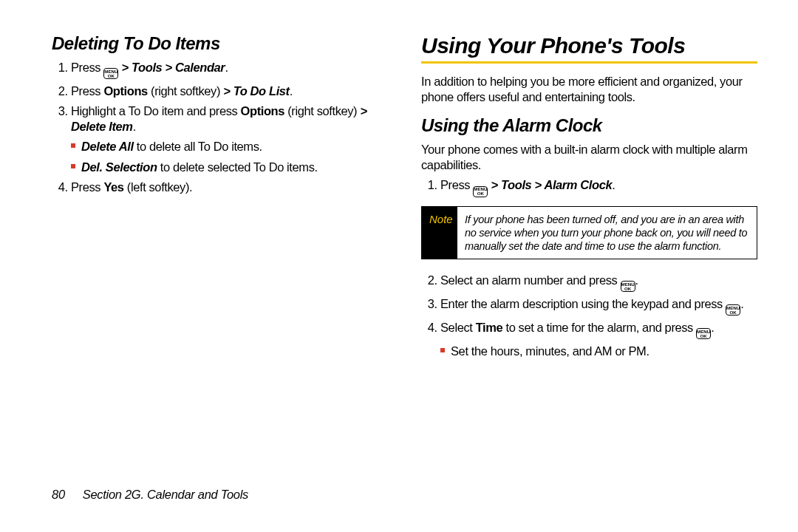  I want to click on intro-para: In addition to helping you be more effic…, so click(590, 89).